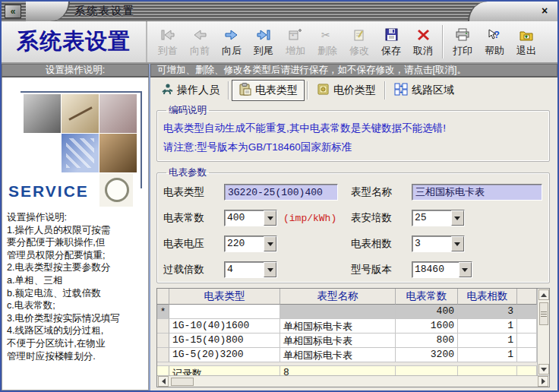 The width and height of the screenshot is (559, 392). I want to click on vertical-scroll-thumb, so click(544, 314).